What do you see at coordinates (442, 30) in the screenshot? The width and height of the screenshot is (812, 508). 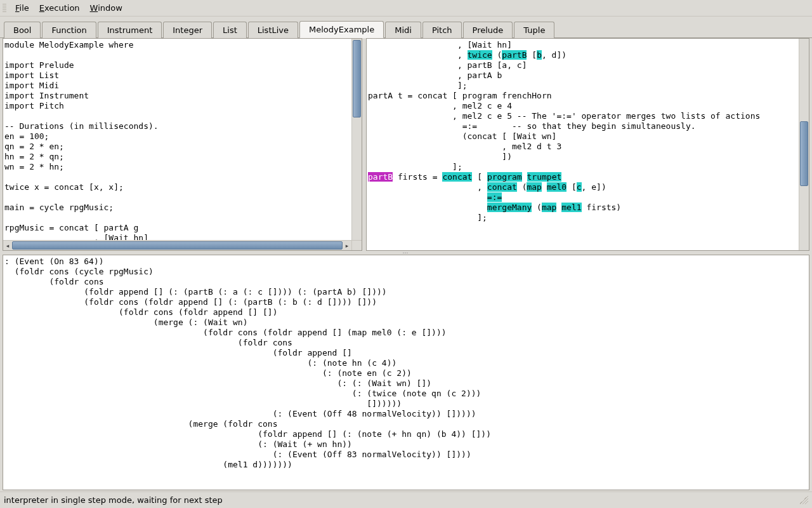 I see `tab-pitch: Pitch` at bounding box center [442, 30].